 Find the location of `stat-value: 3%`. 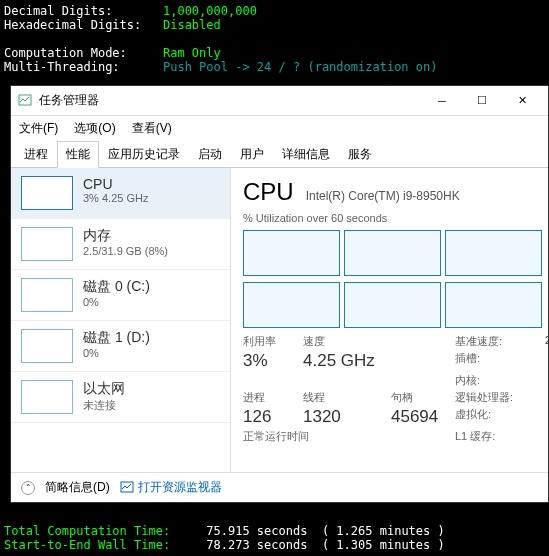

stat-value: 3% is located at coordinates (273, 361).